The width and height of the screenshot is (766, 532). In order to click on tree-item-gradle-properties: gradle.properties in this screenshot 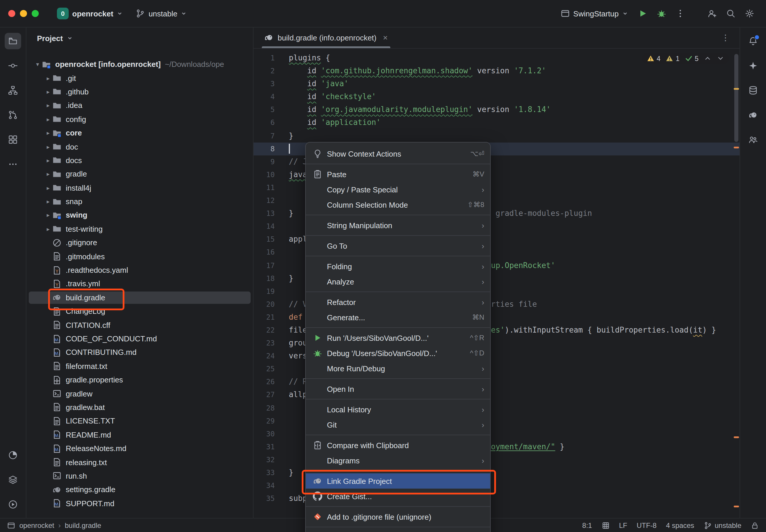, I will do `click(140, 380)`.